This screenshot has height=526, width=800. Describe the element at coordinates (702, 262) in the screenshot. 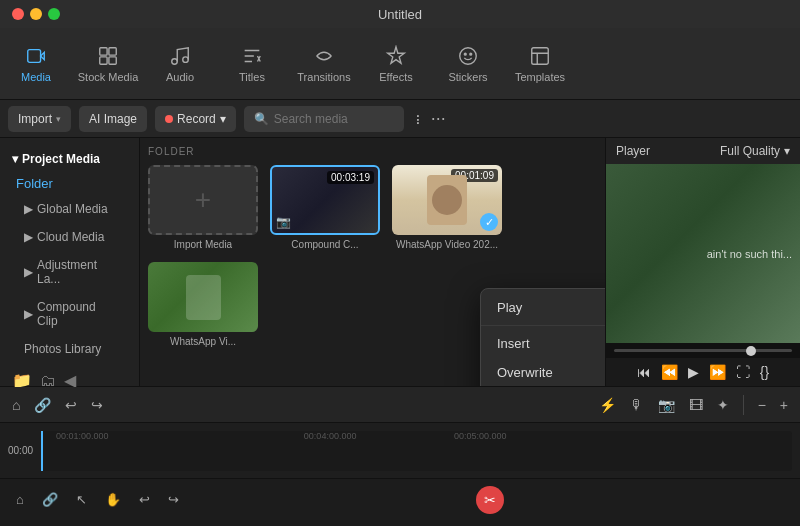

I see `player-panel: Player Full Quality ▾ ain't no such thi.…` at that location.